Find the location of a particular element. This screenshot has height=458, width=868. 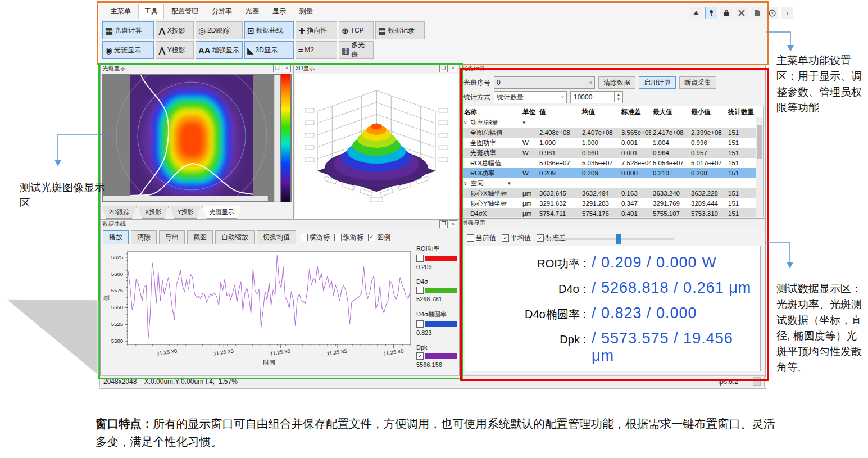

curve-button-切换均值: 切换均值 is located at coordinates (276, 237).